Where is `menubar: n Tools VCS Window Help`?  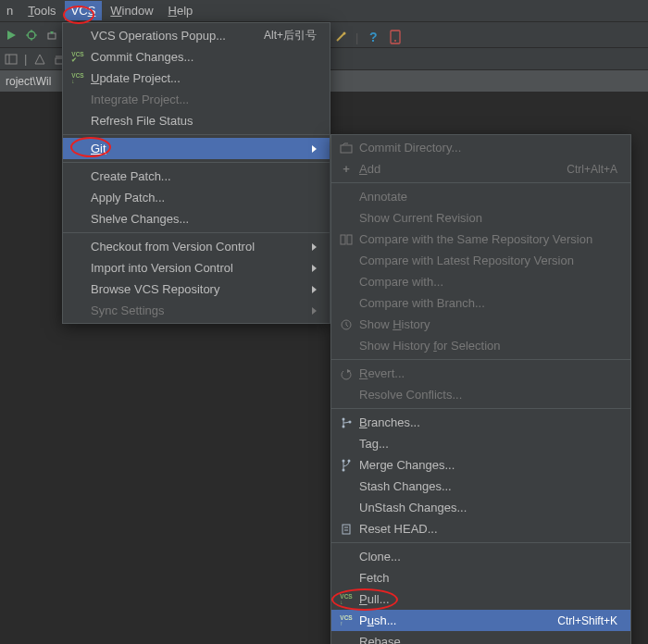
menubar: n Tools VCS Window Help is located at coordinates (324, 11).